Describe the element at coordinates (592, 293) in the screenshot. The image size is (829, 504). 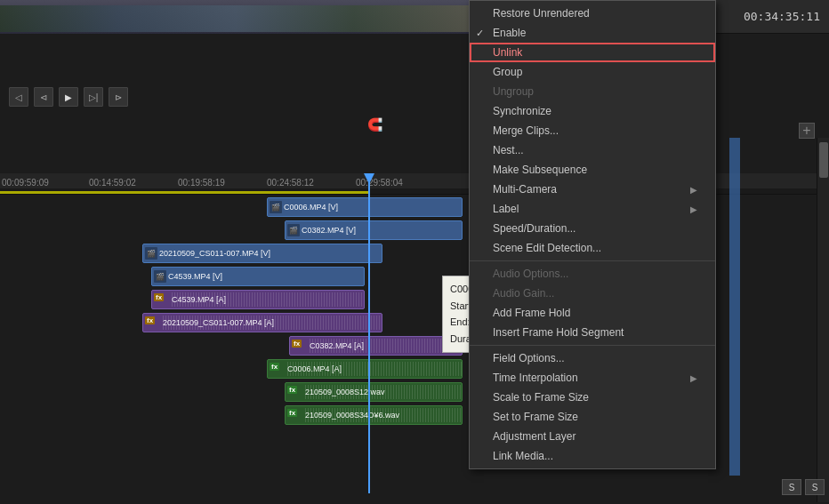
I see `menu-audio-gain: Audio Gain...` at that location.